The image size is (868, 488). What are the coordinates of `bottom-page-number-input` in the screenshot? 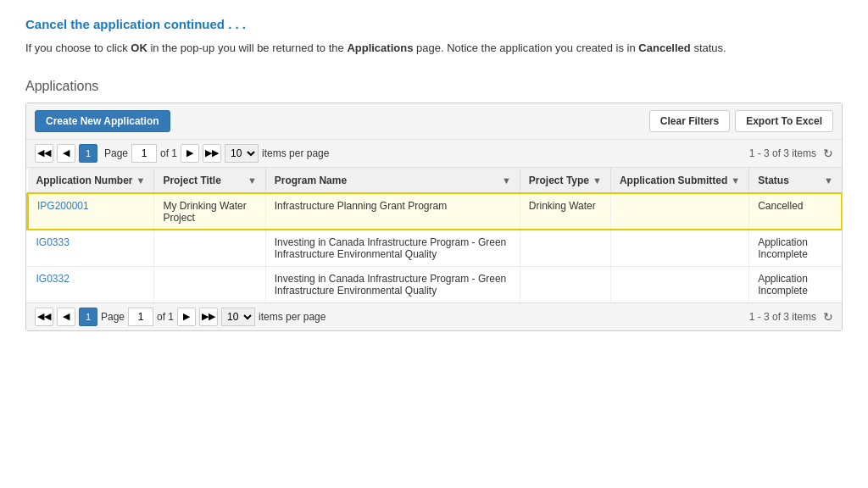 It's located at (141, 317).